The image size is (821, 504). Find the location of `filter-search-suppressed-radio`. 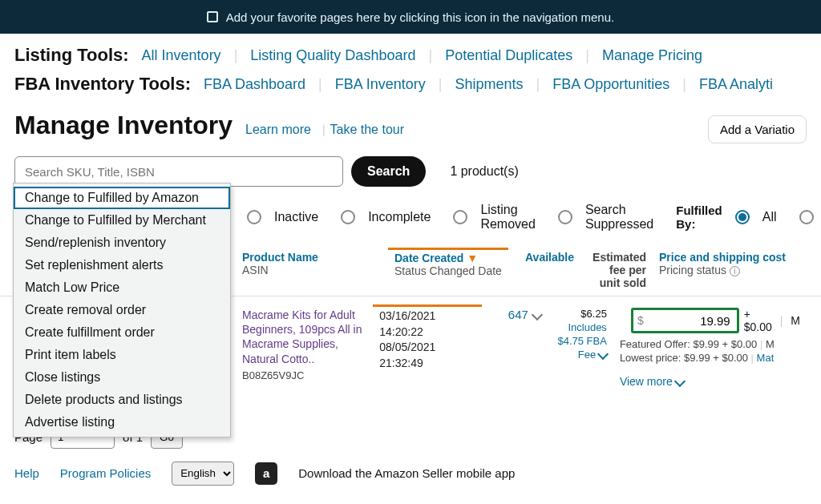

filter-search-suppressed-radio is located at coordinates (565, 217).